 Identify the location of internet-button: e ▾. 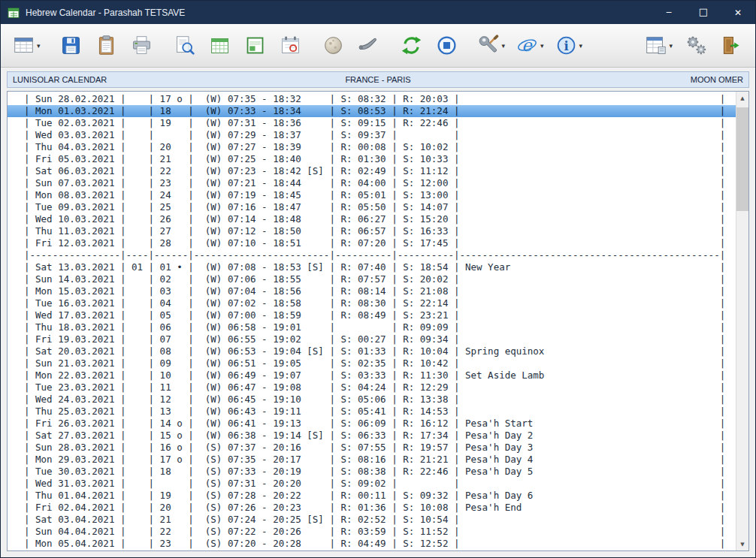
(531, 46).